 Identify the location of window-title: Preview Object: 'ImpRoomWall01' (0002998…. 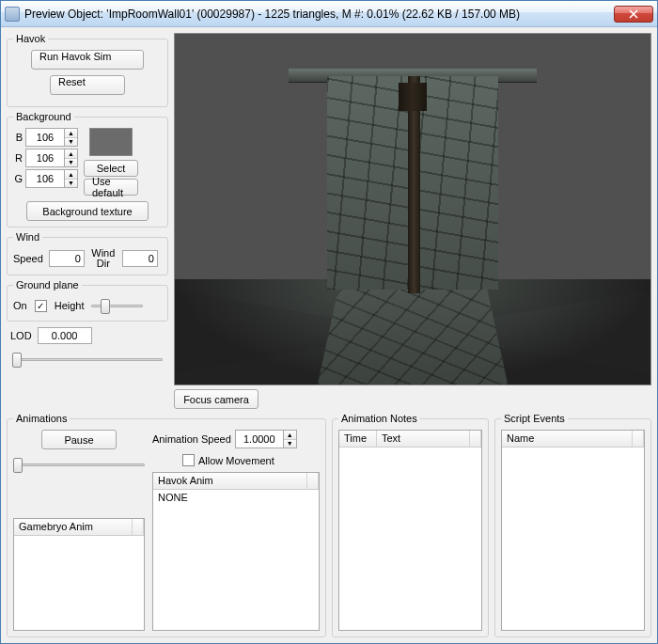
(320, 14).